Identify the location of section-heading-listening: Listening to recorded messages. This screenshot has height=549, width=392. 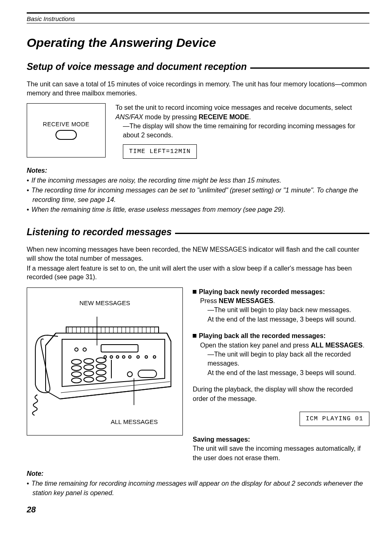
(99, 232).